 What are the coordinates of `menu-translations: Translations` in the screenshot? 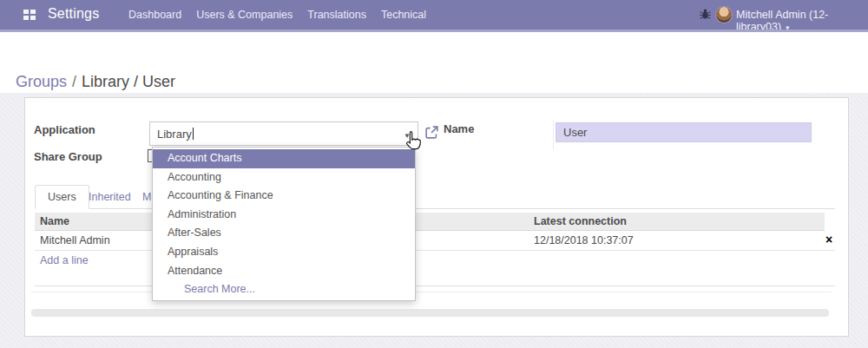 It's located at (337, 15).